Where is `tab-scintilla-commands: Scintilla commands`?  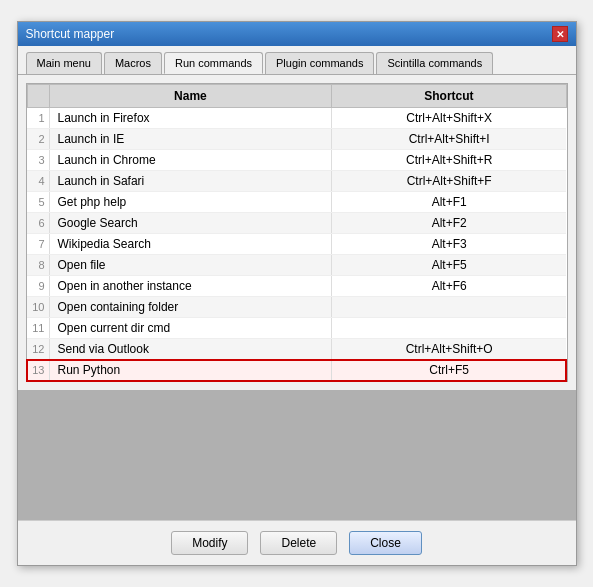
tab-scintilla-commands: Scintilla commands is located at coordinates (434, 63).